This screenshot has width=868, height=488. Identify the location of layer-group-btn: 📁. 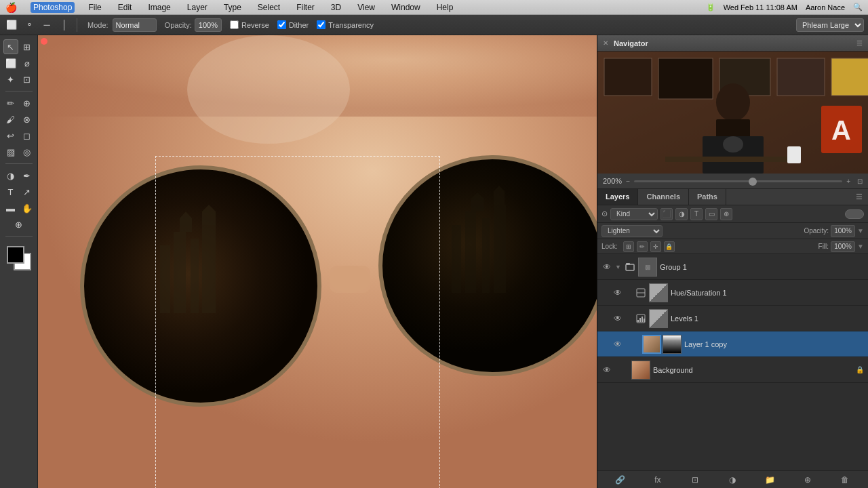
(770, 480).